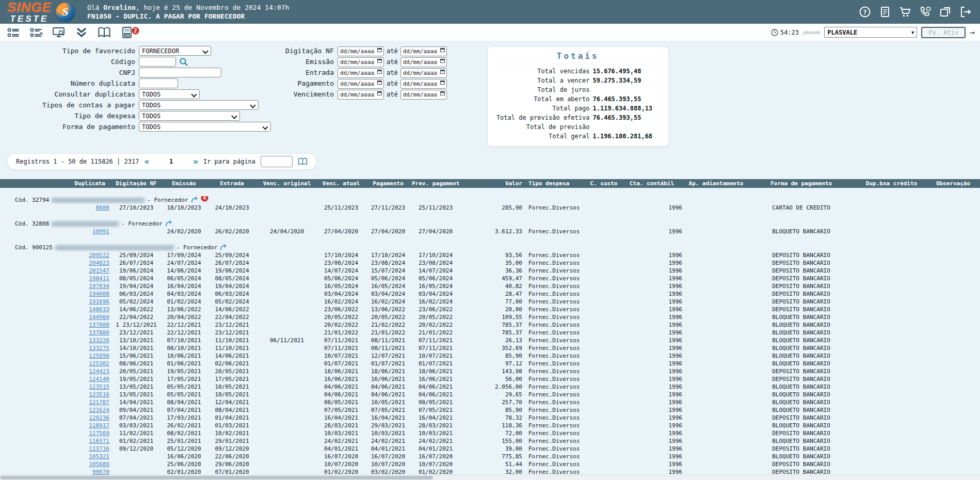  I want to click on cell-8: 29,65, so click(493, 394).